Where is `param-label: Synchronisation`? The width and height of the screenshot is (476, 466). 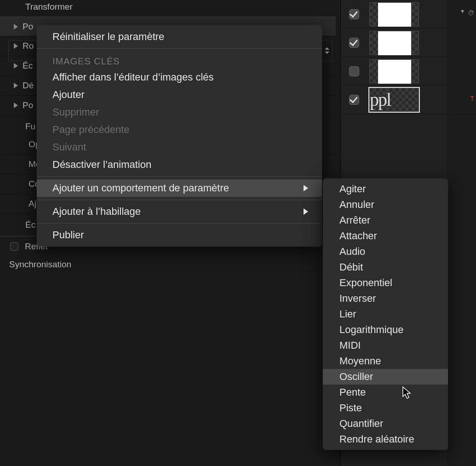
param-label: Synchronisation is located at coordinates (40, 265).